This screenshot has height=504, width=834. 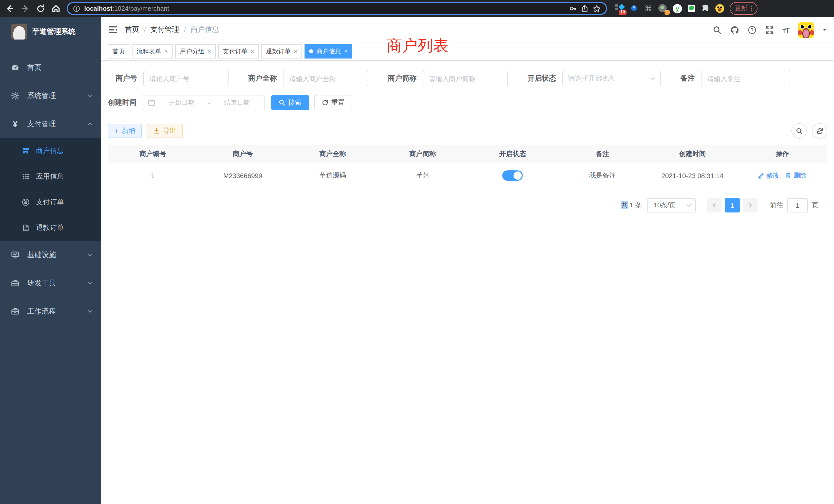 I want to click on tab-pay-order: 支付订单×, so click(x=239, y=51).